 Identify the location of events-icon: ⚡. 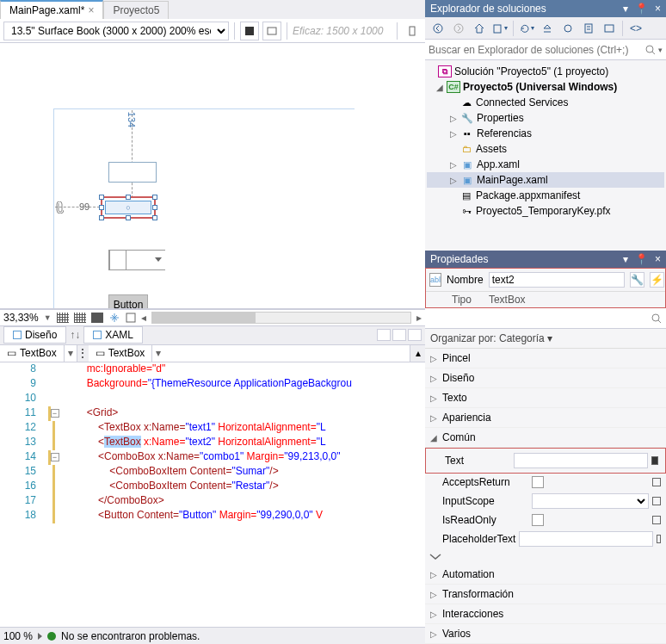
(657, 280).